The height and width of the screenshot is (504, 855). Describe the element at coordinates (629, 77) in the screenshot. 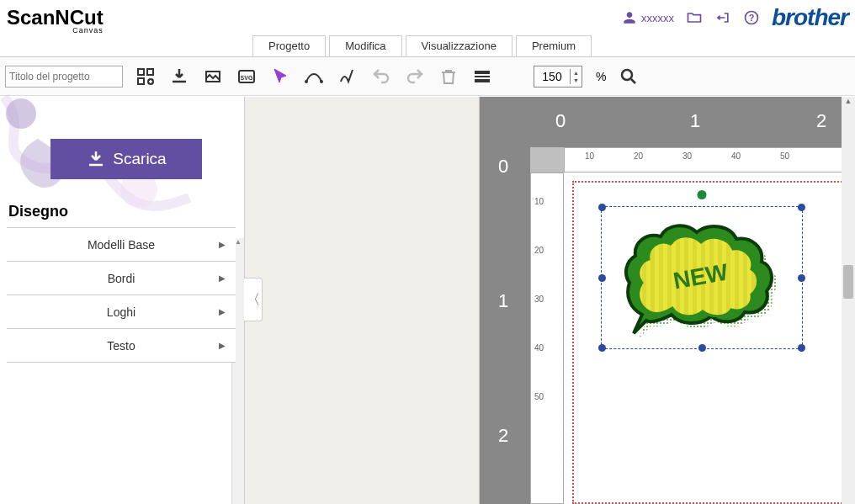

I see `search-icon` at that location.